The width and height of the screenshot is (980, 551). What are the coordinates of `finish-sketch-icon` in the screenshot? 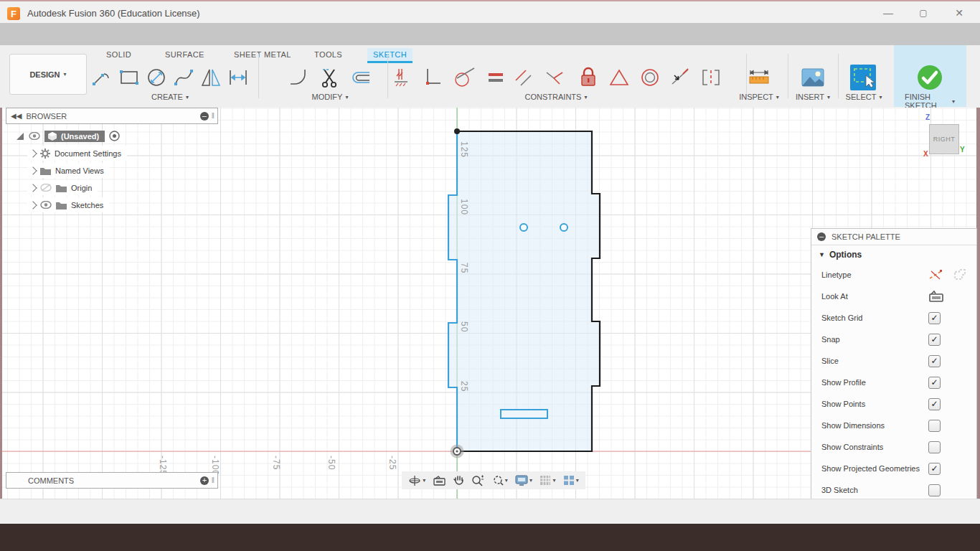 It's located at (930, 77).